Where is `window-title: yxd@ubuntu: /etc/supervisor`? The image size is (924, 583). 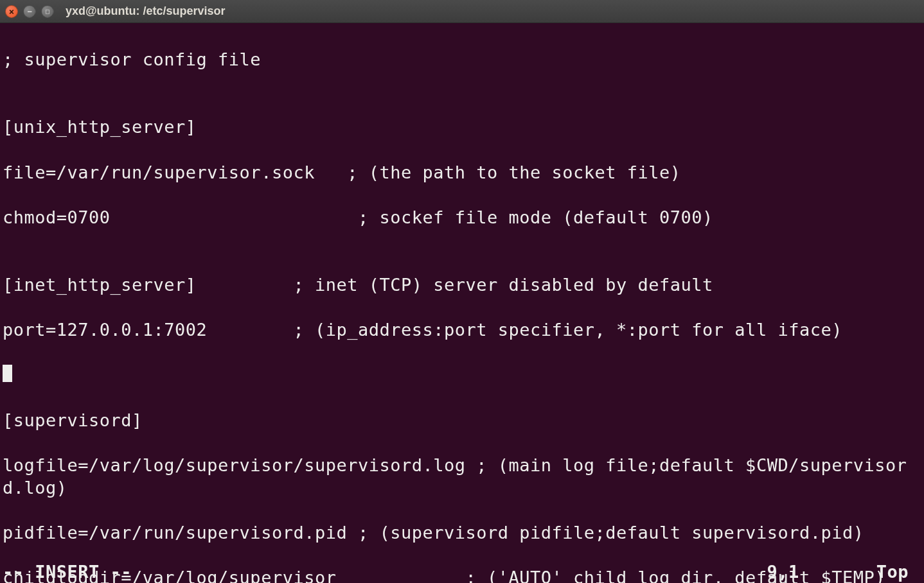
window-title: yxd@ubuntu: /etc/supervisor is located at coordinates (145, 12).